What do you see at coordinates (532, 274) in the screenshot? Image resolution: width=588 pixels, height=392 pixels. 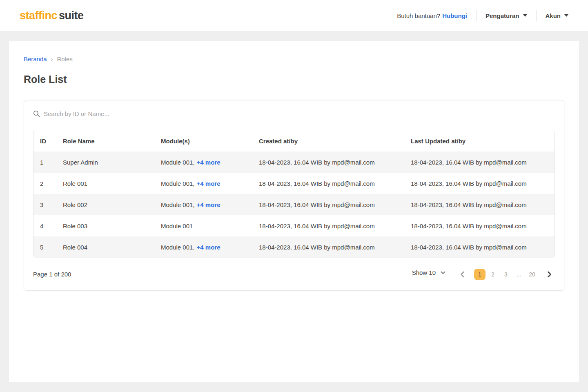 I see `page-button-20: 20` at bounding box center [532, 274].